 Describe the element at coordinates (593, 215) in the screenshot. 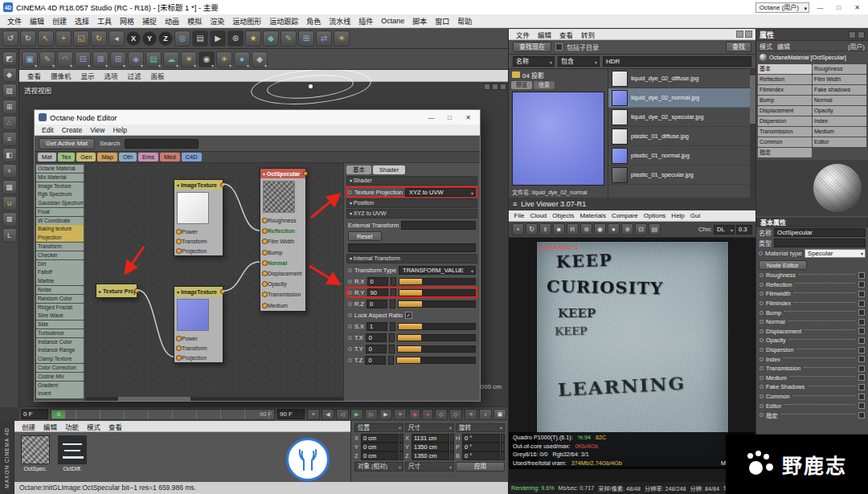

I see `lv-menu-item: Materials` at that location.